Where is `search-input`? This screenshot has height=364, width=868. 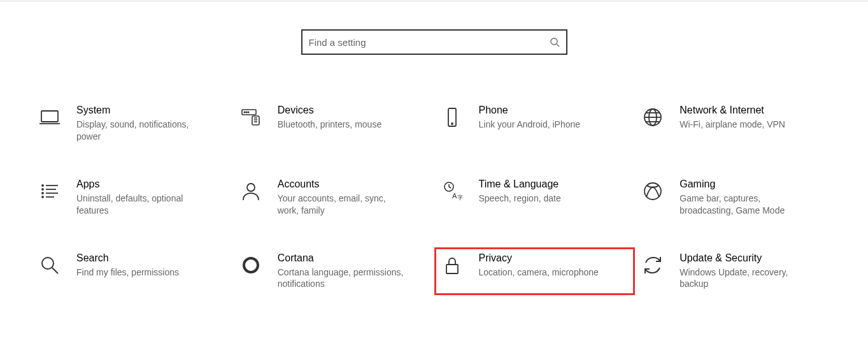 search-input is located at coordinates (429, 42).